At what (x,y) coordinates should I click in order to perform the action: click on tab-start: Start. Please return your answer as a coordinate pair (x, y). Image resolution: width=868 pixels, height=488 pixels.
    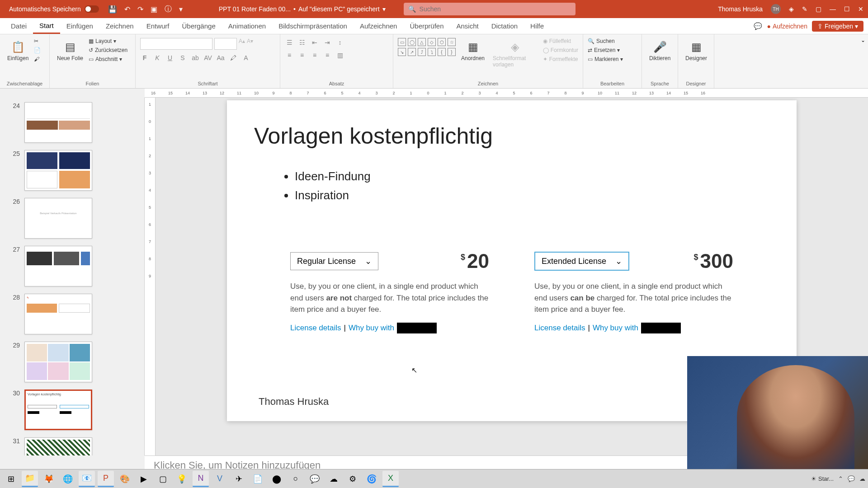
    Looking at the image, I should click on (47, 26).